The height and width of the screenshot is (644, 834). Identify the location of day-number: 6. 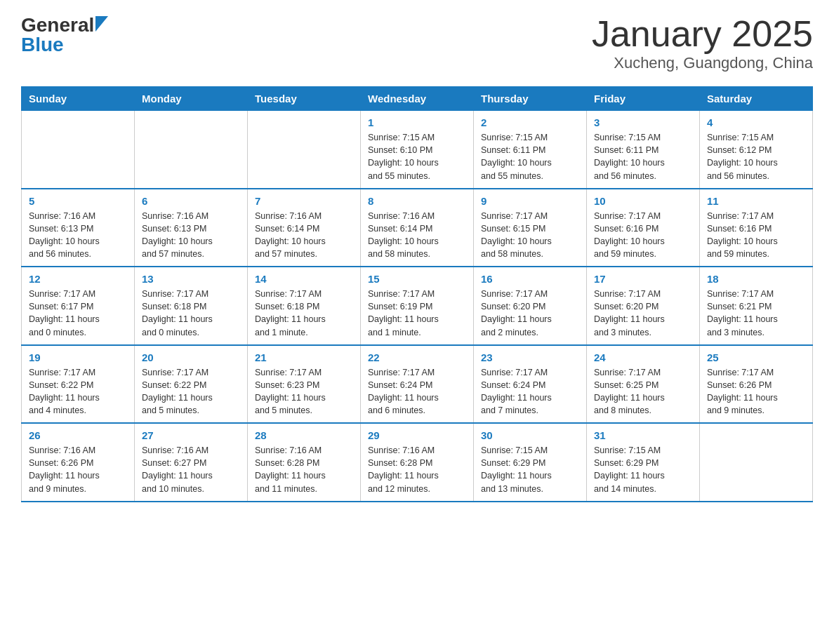
(191, 201).